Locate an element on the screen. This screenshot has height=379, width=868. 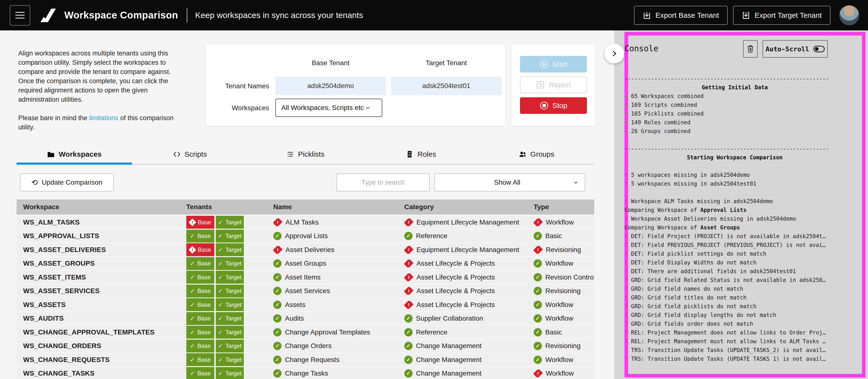
console-line: ! GRD: Grid field Related Status is not … is located at coordinates (735, 280).